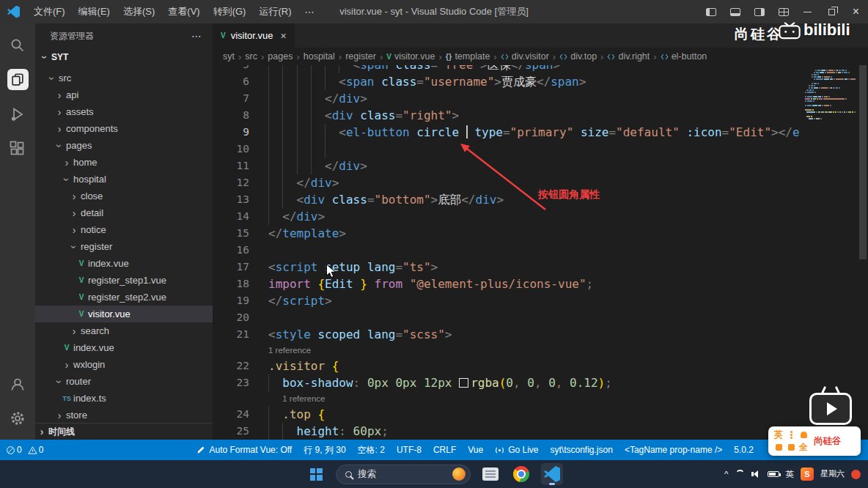  I want to click on close-tab-icon: ×, so click(283, 36).